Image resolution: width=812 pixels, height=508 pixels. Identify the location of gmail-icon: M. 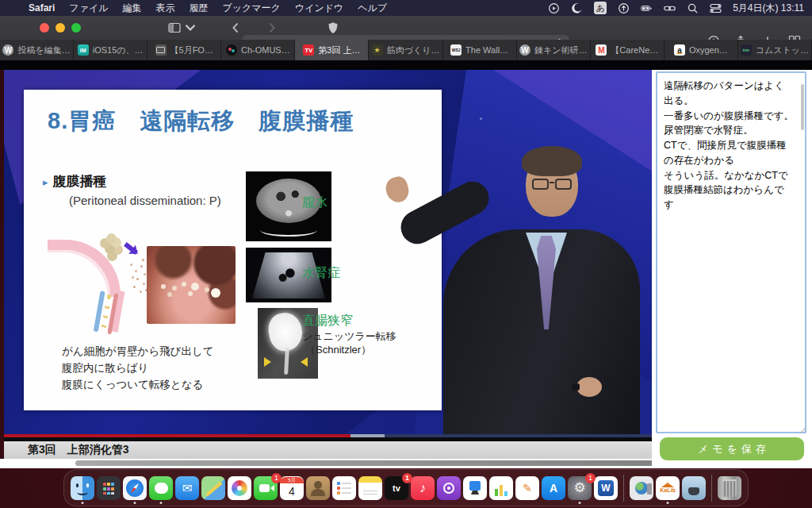
(601, 50).